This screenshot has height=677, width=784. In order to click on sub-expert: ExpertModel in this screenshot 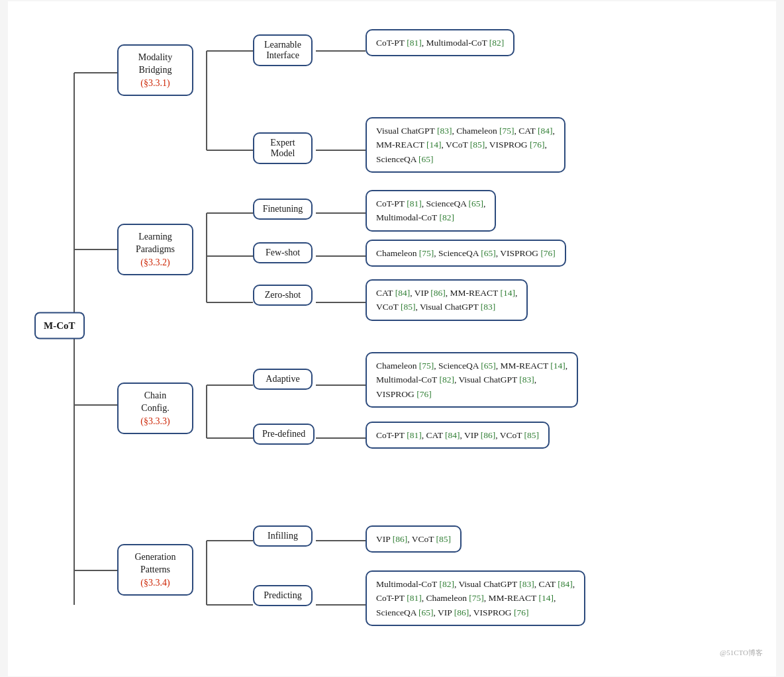, I will do `click(283, 148)`.